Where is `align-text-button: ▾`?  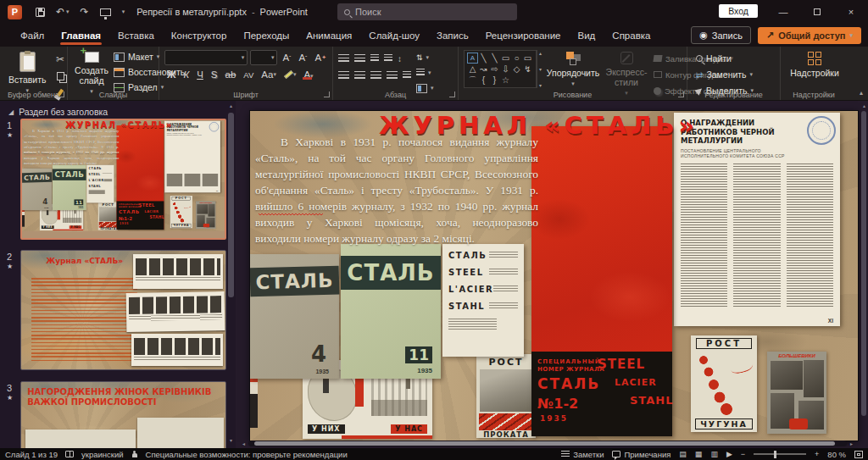 align-text-button: ▾ is located at coordinates (426, 73).